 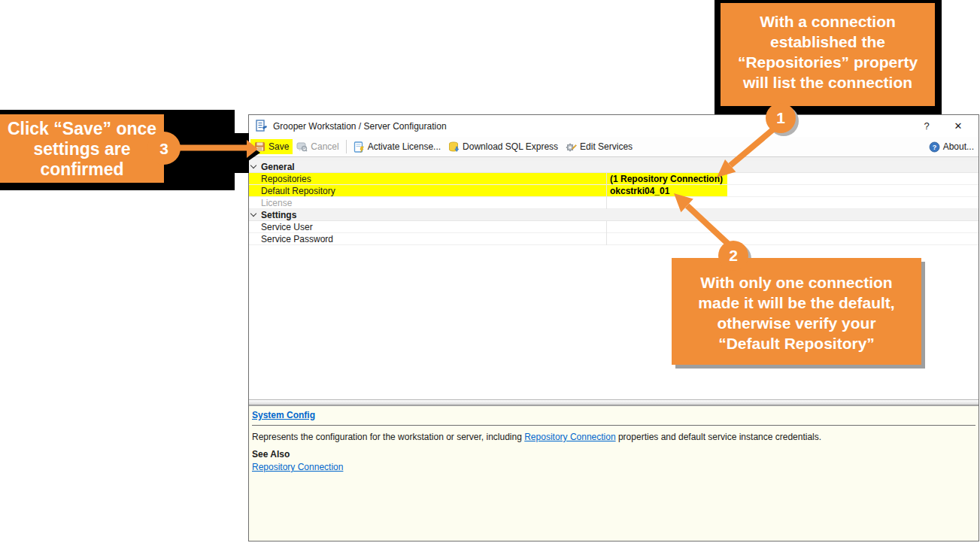 What do you see at coordinates (278, 147) in the screenshot?
I see `save-label: Save` at bounding box center [278, 147].